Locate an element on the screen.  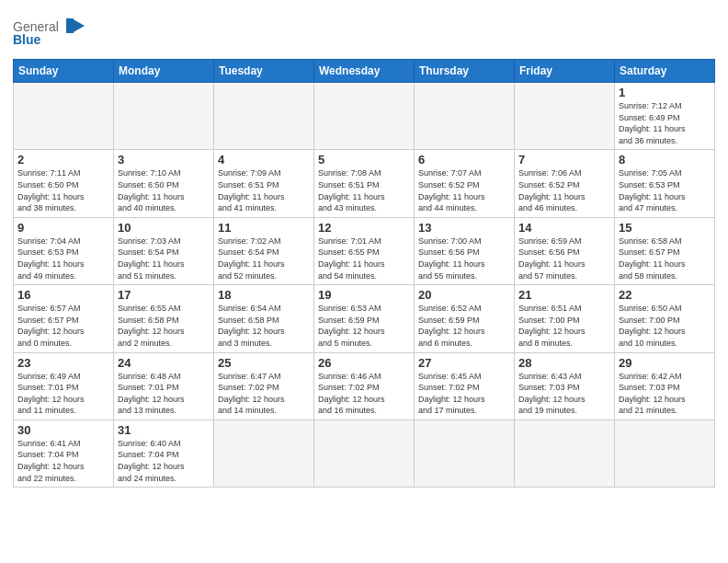
day-info: Sunrise: 6:55 AM Sunset: 6:58 PM Dayligh… is located at coordinates (164, 326).